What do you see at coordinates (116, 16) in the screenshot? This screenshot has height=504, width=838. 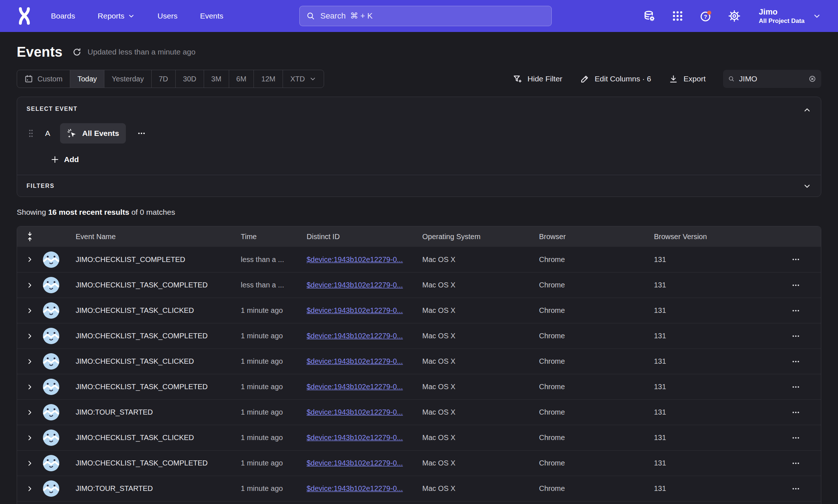 I see `nav-item-reports: Reports` at bounding box center [116, 16].